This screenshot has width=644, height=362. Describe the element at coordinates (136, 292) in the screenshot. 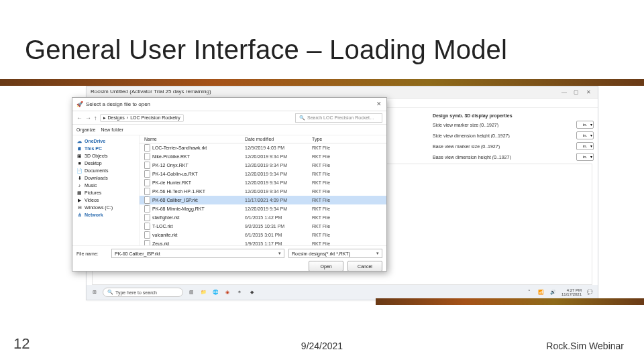

I see `taskbar-search-placeholder: Type here to search` at that location.